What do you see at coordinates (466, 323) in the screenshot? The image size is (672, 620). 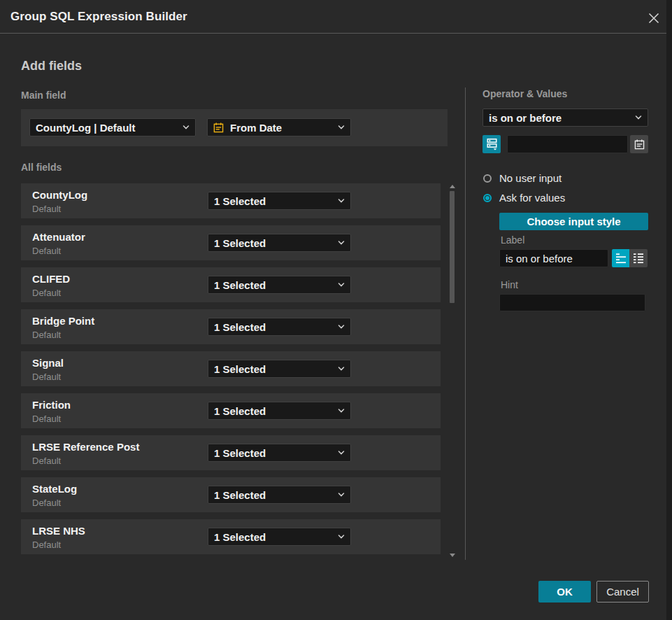 I see `column-divider` at bounding box center [466, 323].